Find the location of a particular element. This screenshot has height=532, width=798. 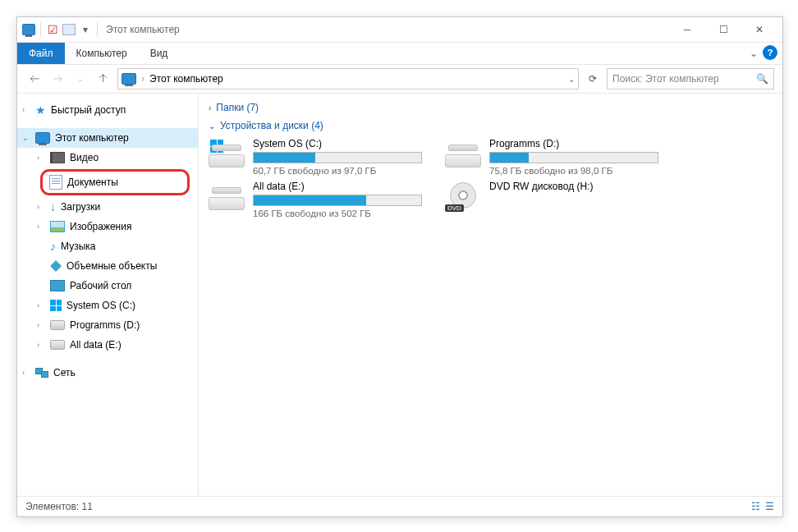

qat-folder-icon is located at coordinates (69, 30).